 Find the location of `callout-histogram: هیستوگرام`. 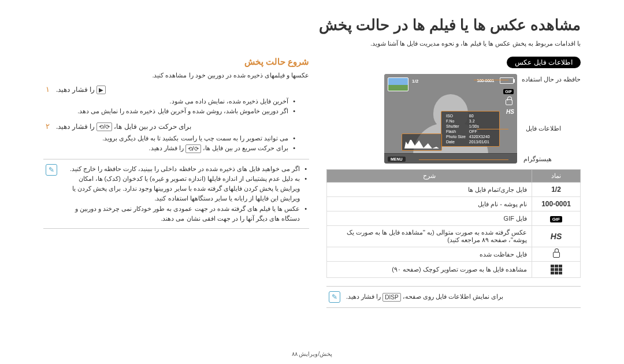

callout-histogram: هیستوگرام is located at coordinates (537, 159).